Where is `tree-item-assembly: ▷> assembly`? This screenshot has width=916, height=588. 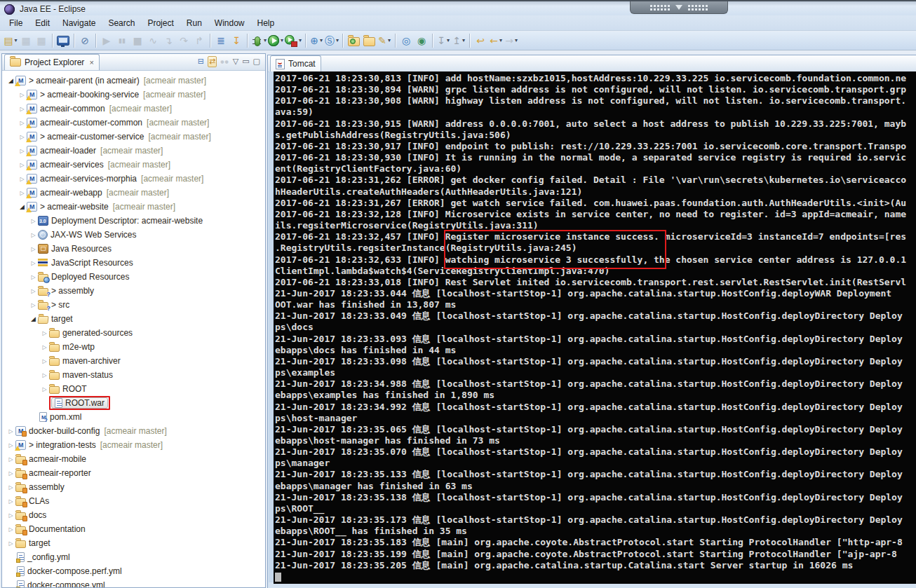
tree-item-assembly: ▷> assembly is located at coordinates (133, 291).